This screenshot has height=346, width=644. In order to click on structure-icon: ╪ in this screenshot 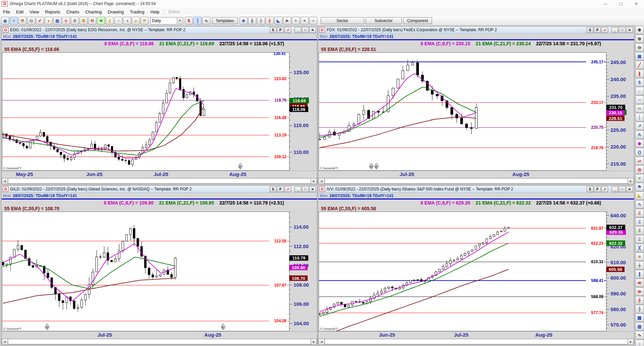, I will do `click(66, 21)`.